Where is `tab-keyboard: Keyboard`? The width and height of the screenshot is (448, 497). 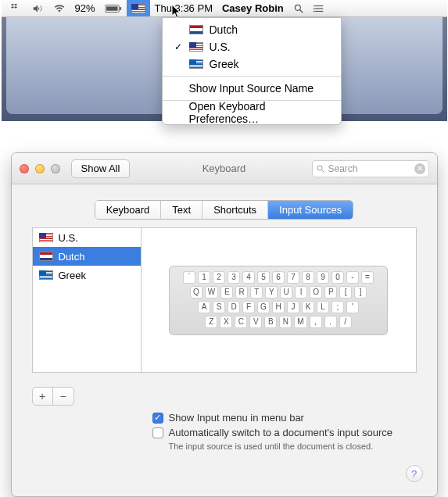
tab-keyboard: Keyboard is located at coordinates (128, 209).